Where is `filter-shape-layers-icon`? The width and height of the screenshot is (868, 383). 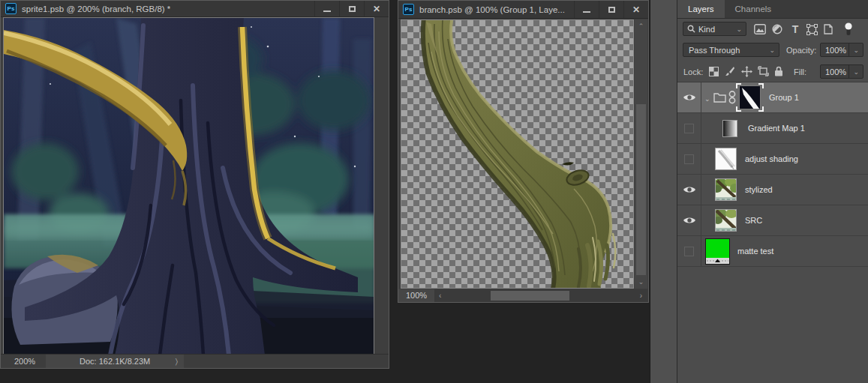
filter-shape-layers-icon is located at coordinates (812, 29).